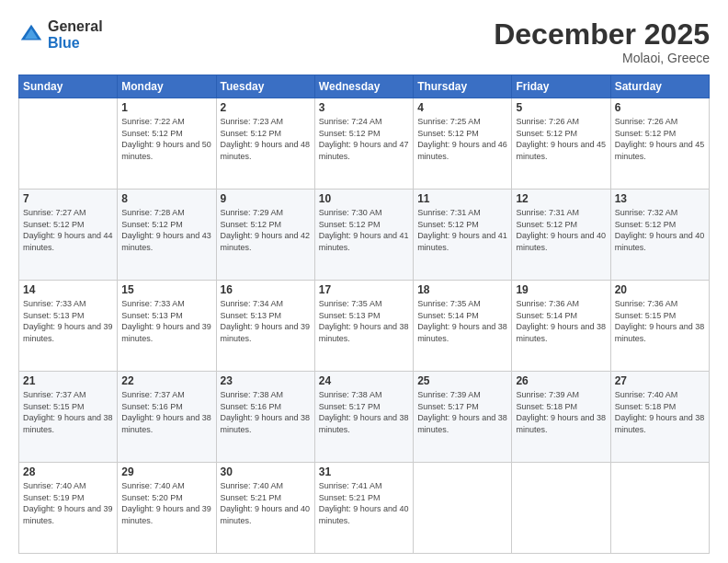 Image resolution: width=728 pixels, height=563 pixels. I want to click on logo-icon, so click(31, 35).